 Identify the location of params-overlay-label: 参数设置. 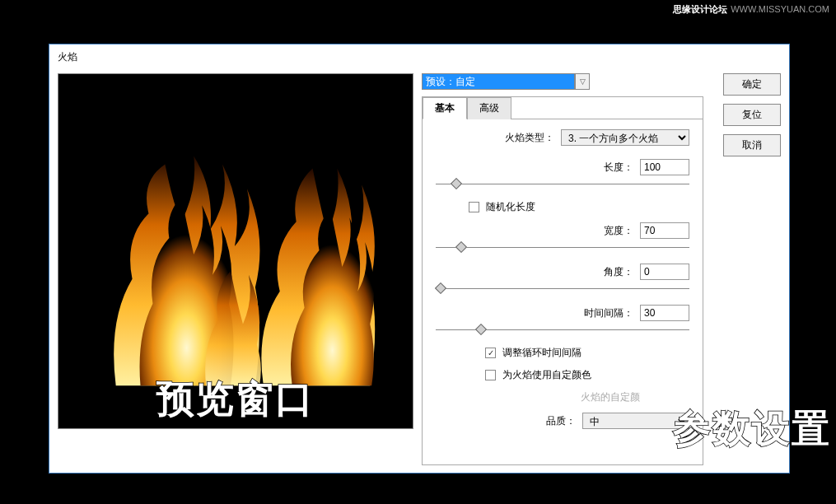
(752, 429).